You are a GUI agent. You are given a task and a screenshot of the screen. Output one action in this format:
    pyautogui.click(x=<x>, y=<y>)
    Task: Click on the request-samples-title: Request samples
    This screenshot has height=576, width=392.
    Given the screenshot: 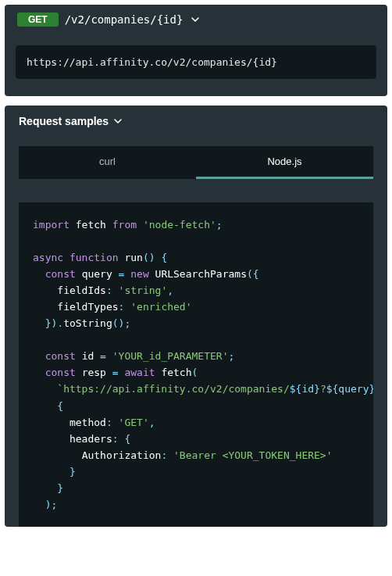 What is the action you would take?
    pyautogui.click(x=64, y=121)
    